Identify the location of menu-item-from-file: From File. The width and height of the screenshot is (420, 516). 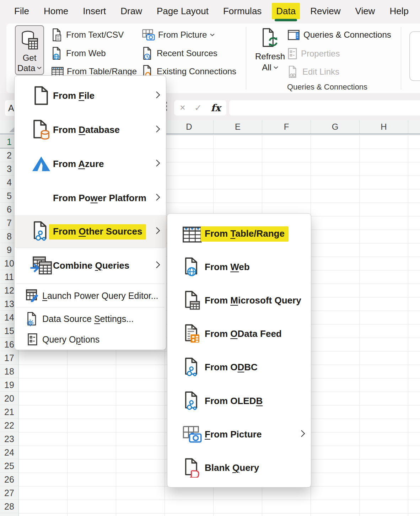
(90, 96).